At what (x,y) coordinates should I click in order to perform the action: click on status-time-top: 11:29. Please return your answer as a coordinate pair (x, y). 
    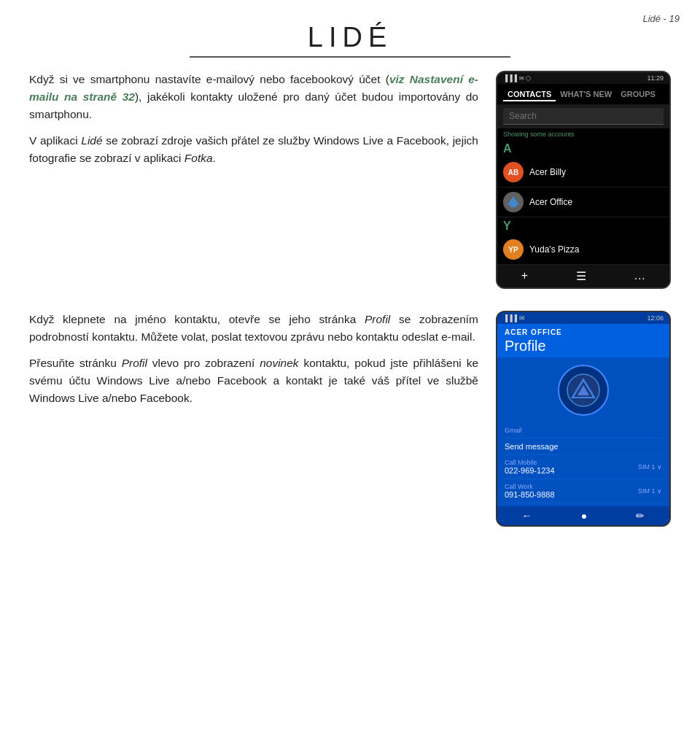
    Looking at the image, I should click on (655, 78).